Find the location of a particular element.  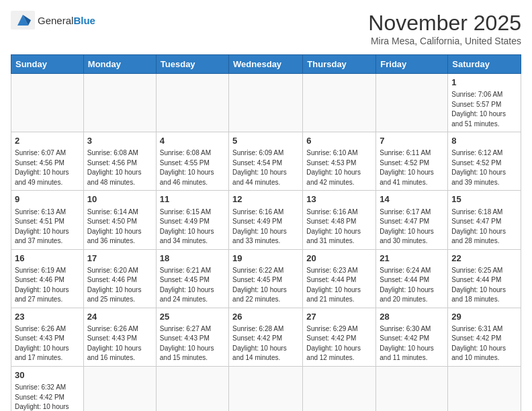

calendar-cell: 19Sunrise: 6:22 AM Sunset: 4:45 PM Dayli… is located at coordinates (266, 278).